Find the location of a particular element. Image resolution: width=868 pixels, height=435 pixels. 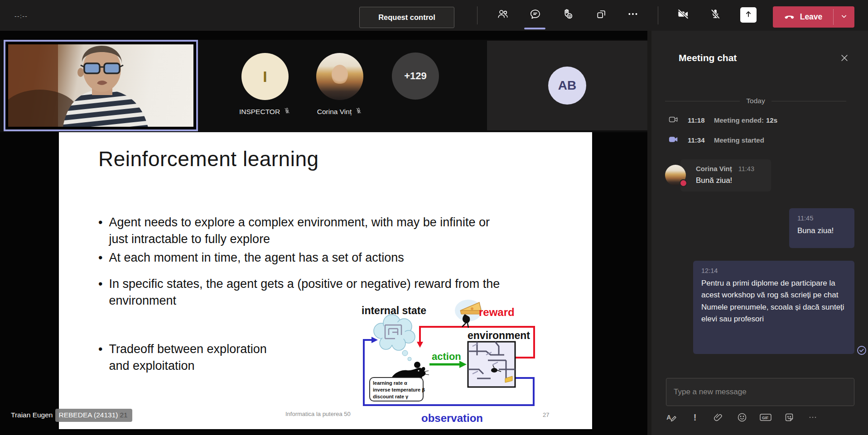

message-text: Bună ziua! is located at coordinates (730, 181).